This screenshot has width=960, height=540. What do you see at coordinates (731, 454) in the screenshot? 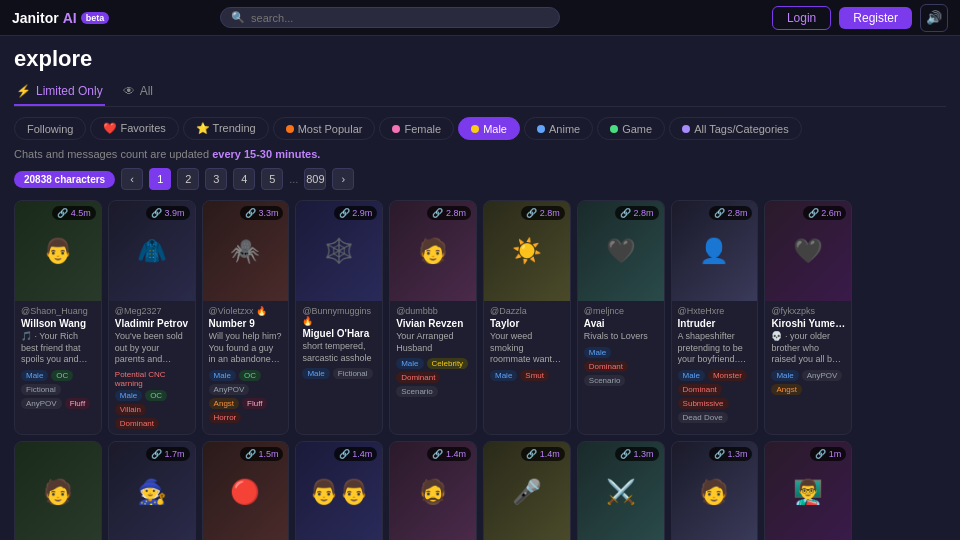
I see `card-stat: 🔗 1.3m` at bounding box center [731, 454].